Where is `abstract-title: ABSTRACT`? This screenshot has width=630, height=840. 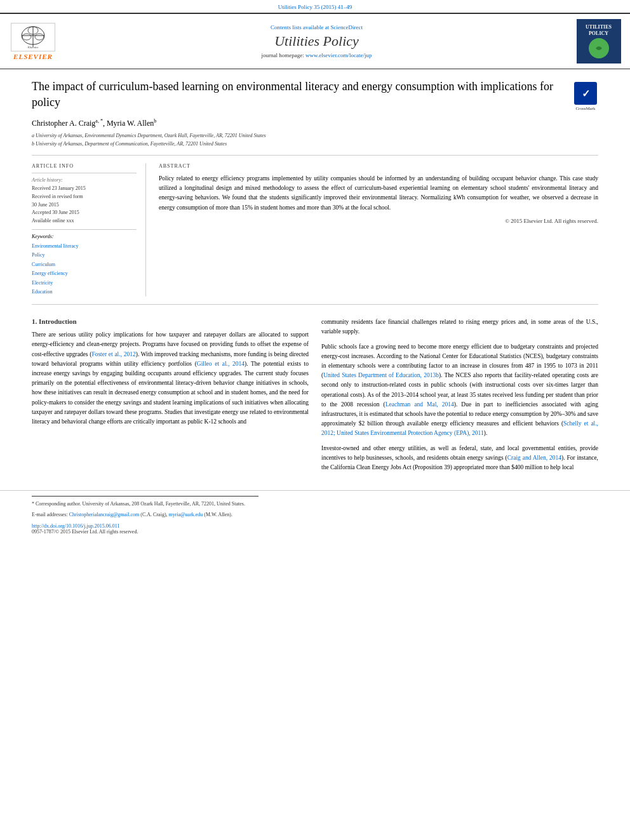
abstract-title: ABSTRACT is located at coordinates (379, 166).